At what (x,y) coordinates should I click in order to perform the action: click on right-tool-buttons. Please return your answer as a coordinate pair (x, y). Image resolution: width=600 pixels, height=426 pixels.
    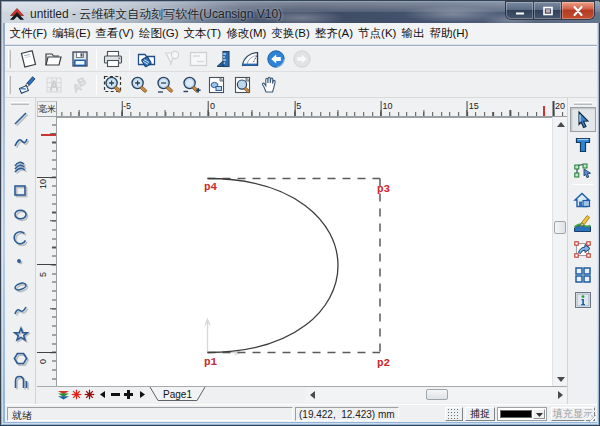
    Looking at the image, I should click on (582, 210).